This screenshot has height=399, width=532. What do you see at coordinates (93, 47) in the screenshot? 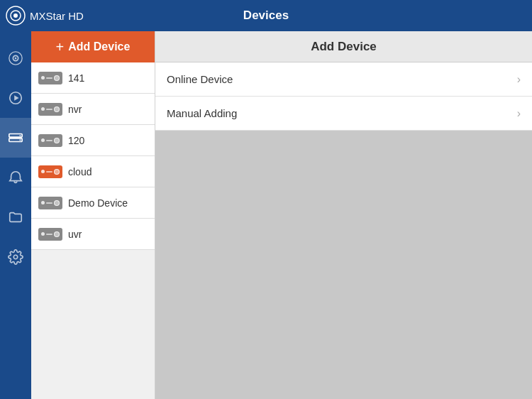
I see `add-device-button: + Add Device` at bounding box center [93, 47].